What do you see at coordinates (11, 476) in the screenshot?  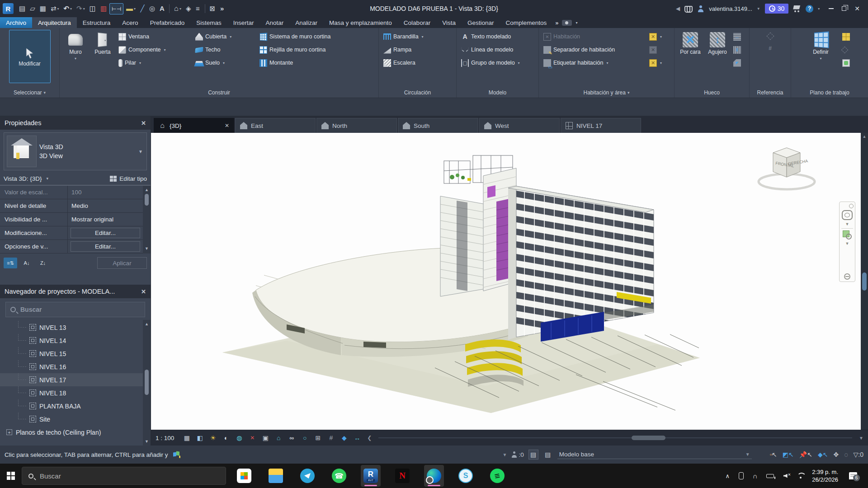 I see `start-button` at bounding box center [11, 476].